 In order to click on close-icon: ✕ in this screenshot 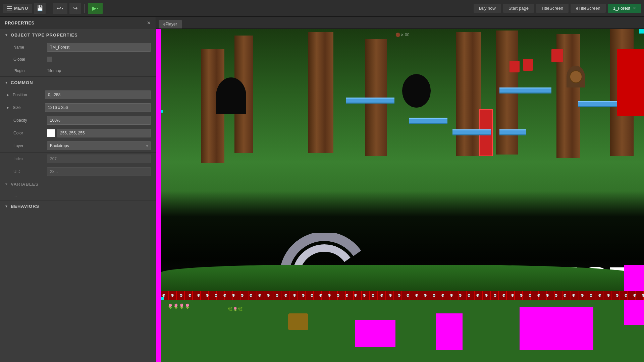, I will do `click(149, 23)`.